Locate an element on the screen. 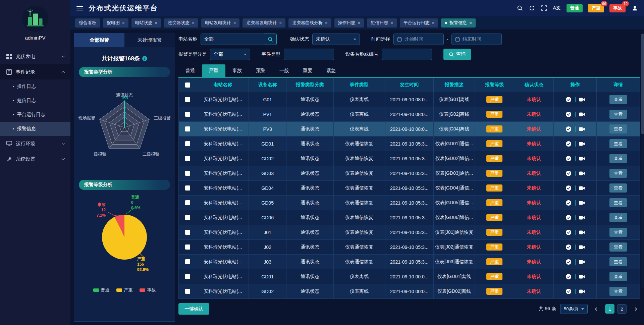 Image resolution: width=644 pixels, height=325 pixels. sidebar-item-env: 运行环境 is located at coordinates (35, 144).